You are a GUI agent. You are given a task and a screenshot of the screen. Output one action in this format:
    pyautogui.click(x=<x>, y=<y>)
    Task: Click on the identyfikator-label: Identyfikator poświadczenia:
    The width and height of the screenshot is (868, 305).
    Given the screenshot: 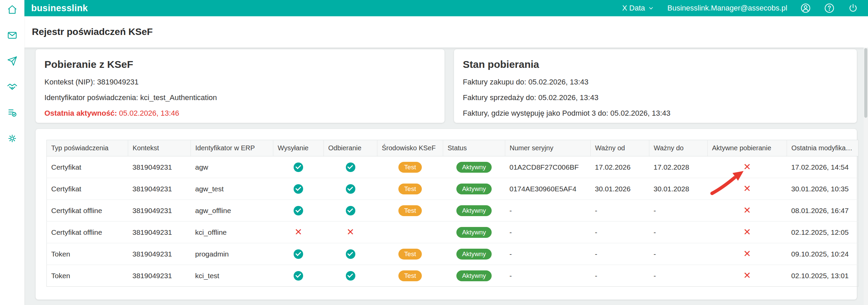 What is the action you would take?
    pyautogui.click(x=91, y=98)
    